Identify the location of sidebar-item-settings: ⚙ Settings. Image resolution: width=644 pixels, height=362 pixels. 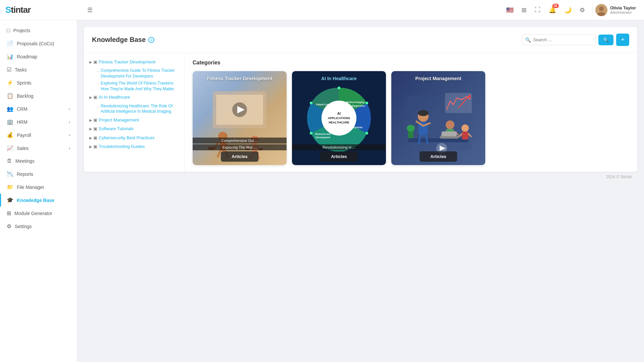
(38, 226).